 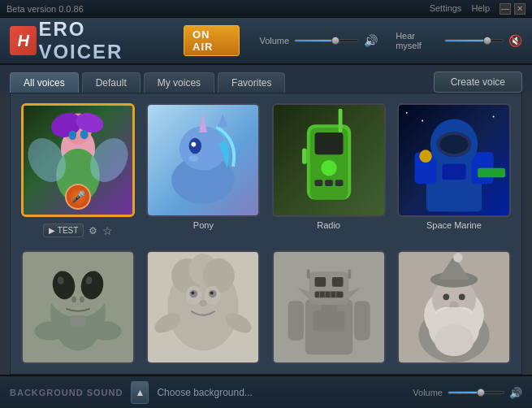 What do you see at coordinates (203, 307) in the screenshot?
I see `voice-img-creature` at bounding box center [203, 307].